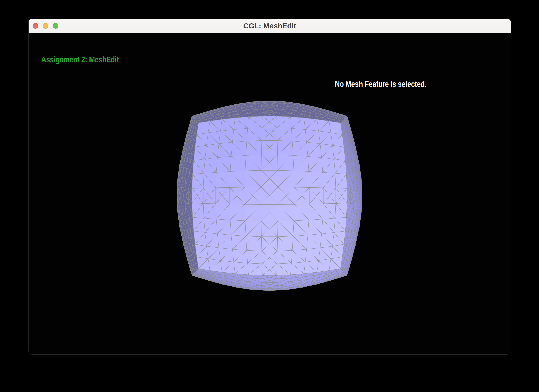 This screenshot has height=392, width=539. I want to click on zoom-button, so click(56, 26).